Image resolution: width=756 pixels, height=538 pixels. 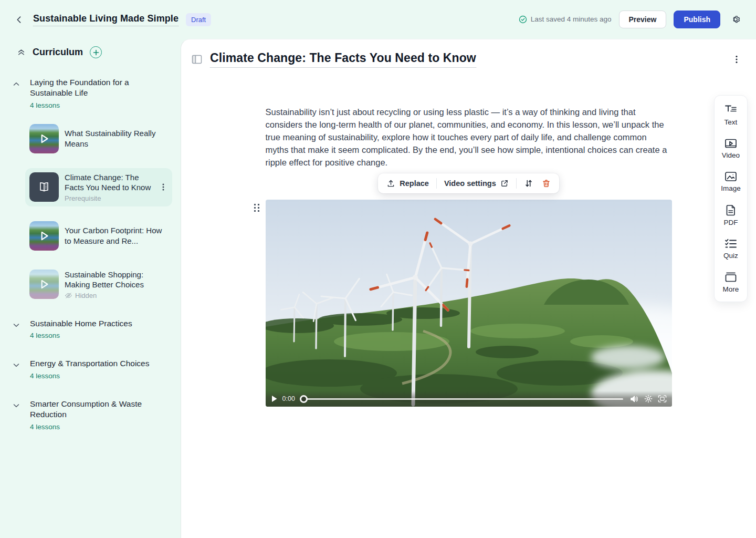 I want to click on add-more-blocks-button: More, so click(x=731, y=283).